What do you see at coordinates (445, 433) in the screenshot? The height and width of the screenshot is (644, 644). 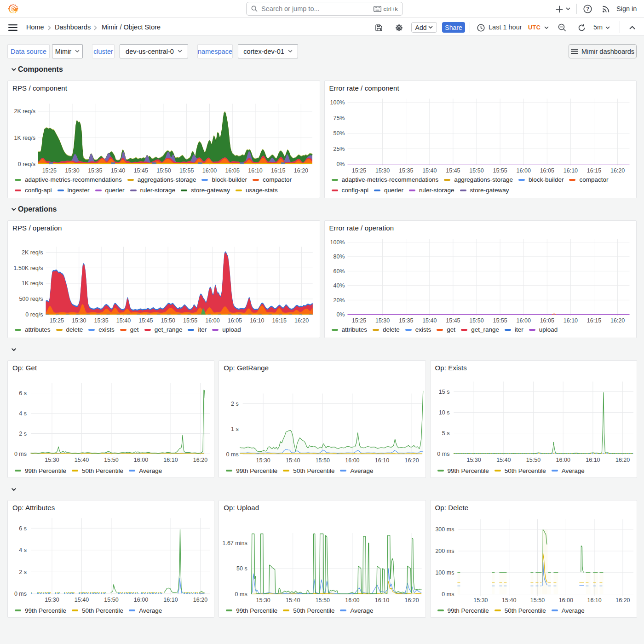 I see `svg-text: 5 s` at bounding box center [445, 433].